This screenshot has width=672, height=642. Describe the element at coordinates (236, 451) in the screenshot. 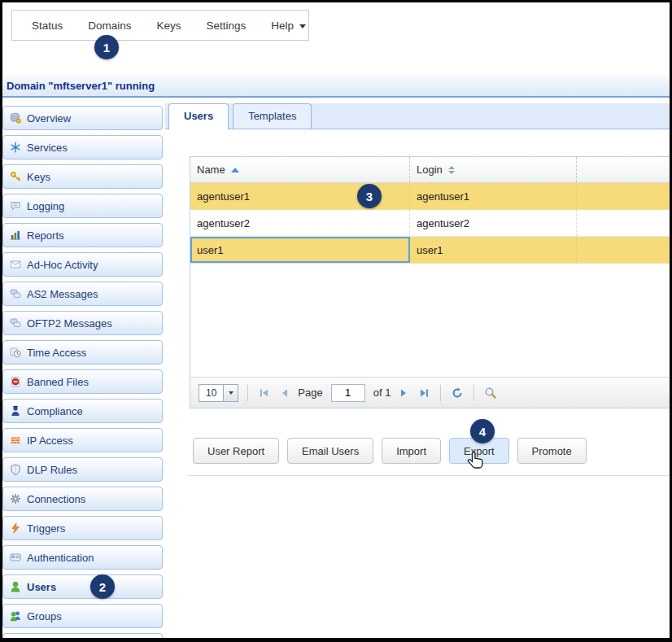

I see `user-report-button: User Report` at that location.